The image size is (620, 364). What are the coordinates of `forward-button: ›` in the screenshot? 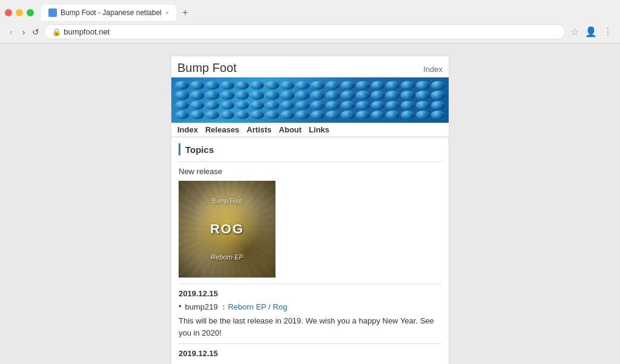 It's located at (24, 32).